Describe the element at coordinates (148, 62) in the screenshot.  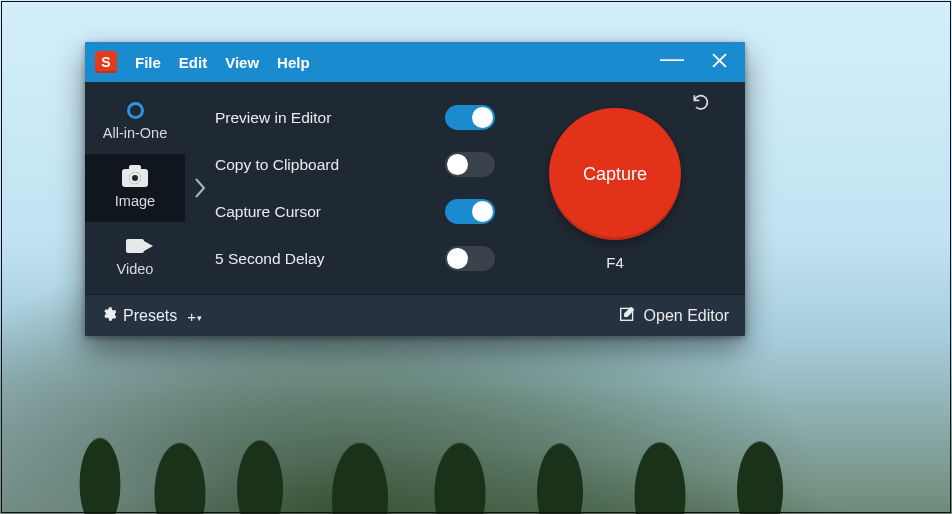
I see `menu-file: File` at that location.